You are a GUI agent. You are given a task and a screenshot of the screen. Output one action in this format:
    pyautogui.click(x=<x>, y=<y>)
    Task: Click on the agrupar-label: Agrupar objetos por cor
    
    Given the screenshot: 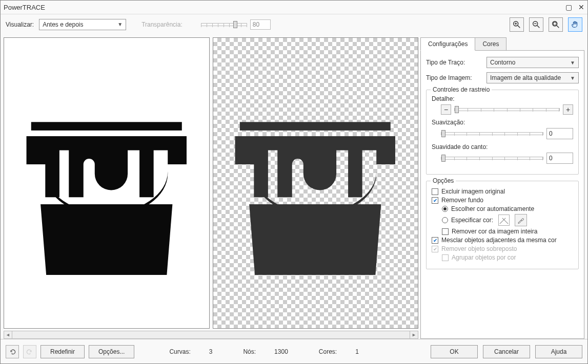 What is the action you would take?
    pyautogui.click(x=484, y=258)
    